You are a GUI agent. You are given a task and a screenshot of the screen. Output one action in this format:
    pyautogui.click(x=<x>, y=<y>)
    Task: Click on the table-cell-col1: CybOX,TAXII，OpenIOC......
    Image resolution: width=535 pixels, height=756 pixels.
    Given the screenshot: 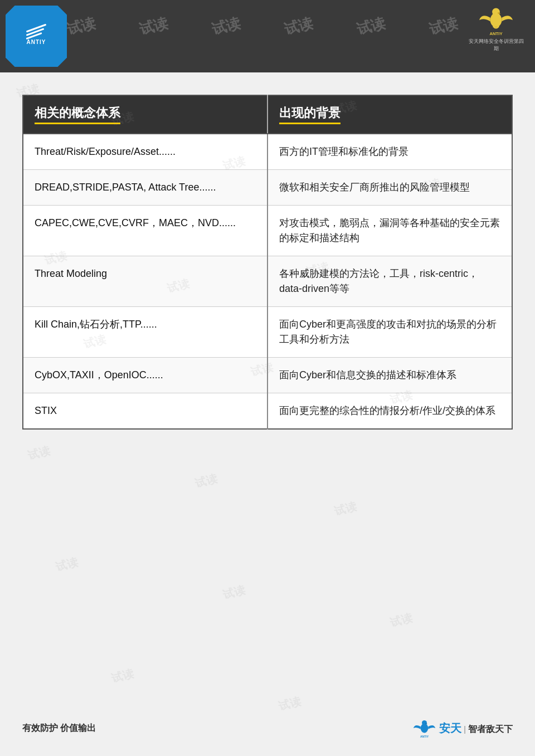 What is the action you would take?
    pyautogui.click(x=145, y=375)
    